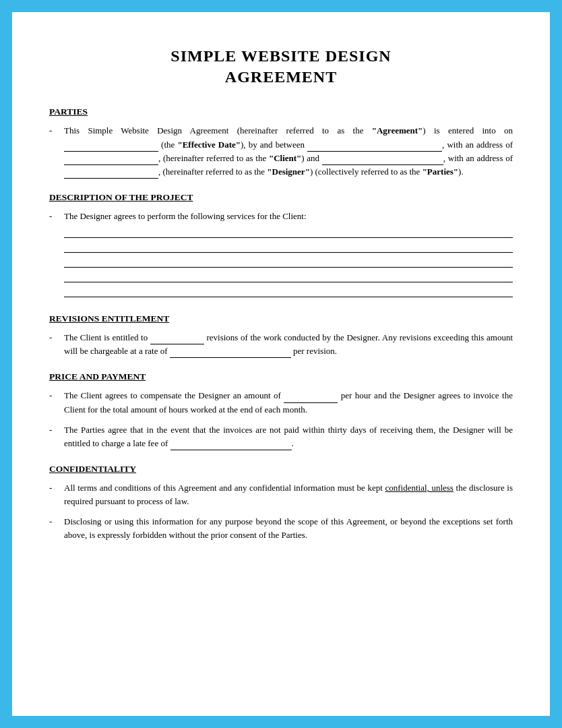 The height and width of the screenshot is (728, 562). I want to click on parties-text6: , (hereinafter referred to as the, so click(214, 158).